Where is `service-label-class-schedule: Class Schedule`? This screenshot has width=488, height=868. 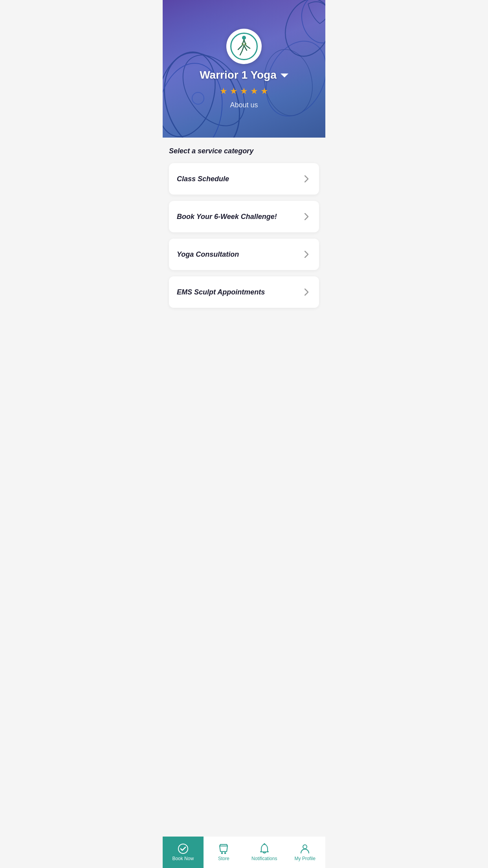 service-label-class-schedule: Class Schedule is located at coordinates (203, 179).